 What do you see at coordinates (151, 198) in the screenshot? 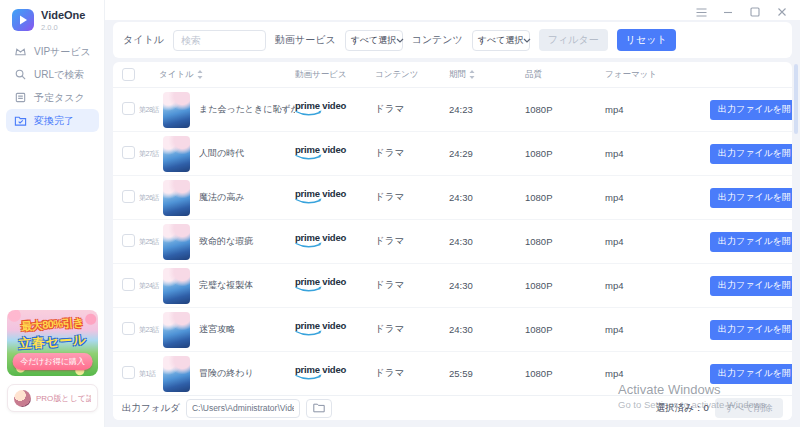
I see `episode-tag: 第26話` at bounding box center [151, 198].